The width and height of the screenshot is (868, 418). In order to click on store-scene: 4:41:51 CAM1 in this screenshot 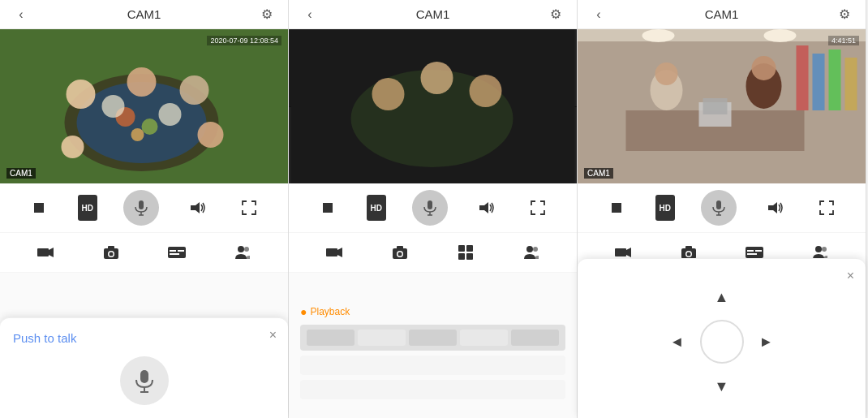, I will do `click(722, 106)`.